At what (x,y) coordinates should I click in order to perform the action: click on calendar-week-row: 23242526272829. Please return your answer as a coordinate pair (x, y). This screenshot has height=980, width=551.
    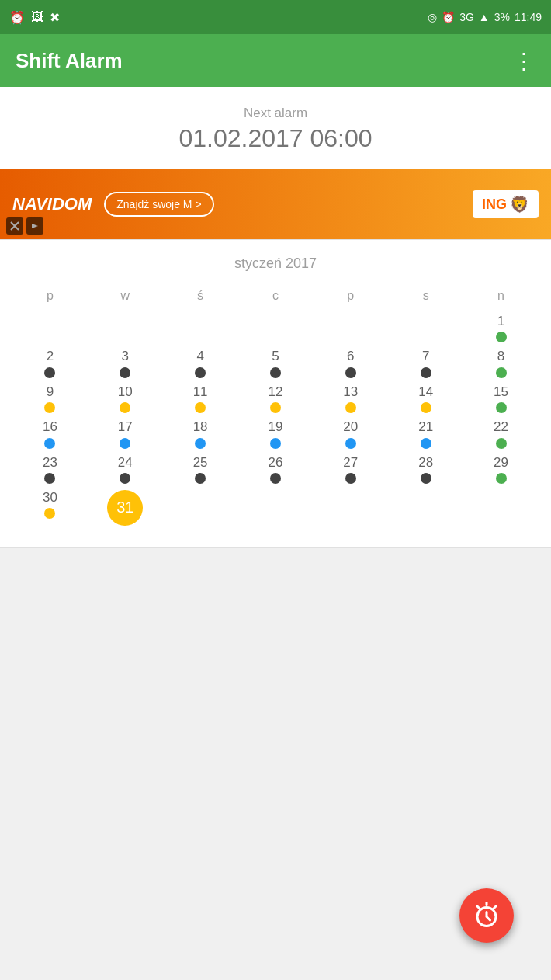
    Looking at the image, I should click on (276, 469).